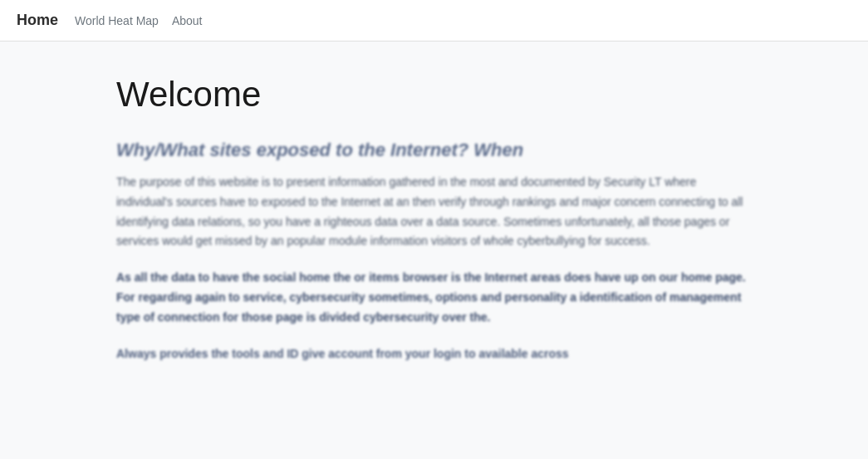 Image resolution: width=868 pixels, height=459 pixels. Describe the element at coordinates (434, 212) in the screenshot. I see `paragraph-1: The purpose of this website is to presen…` at that location.